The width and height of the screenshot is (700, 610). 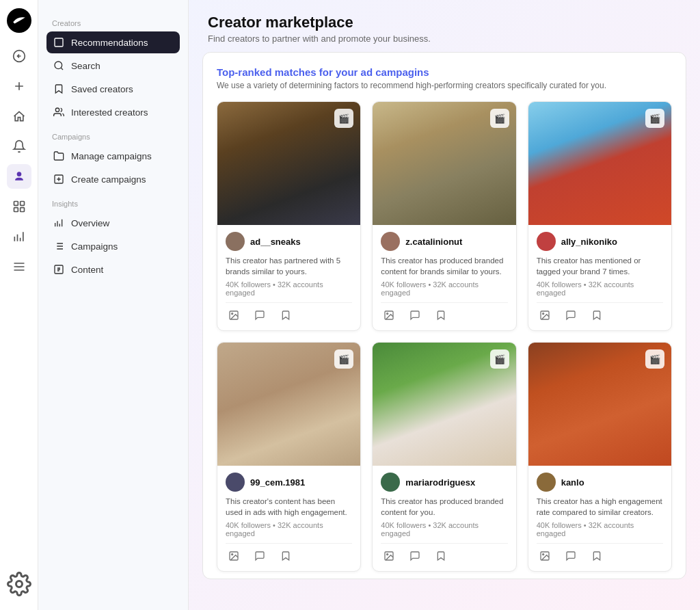 I want to click on creator-marketplace-nav-icon, so click(x=19, y=176).